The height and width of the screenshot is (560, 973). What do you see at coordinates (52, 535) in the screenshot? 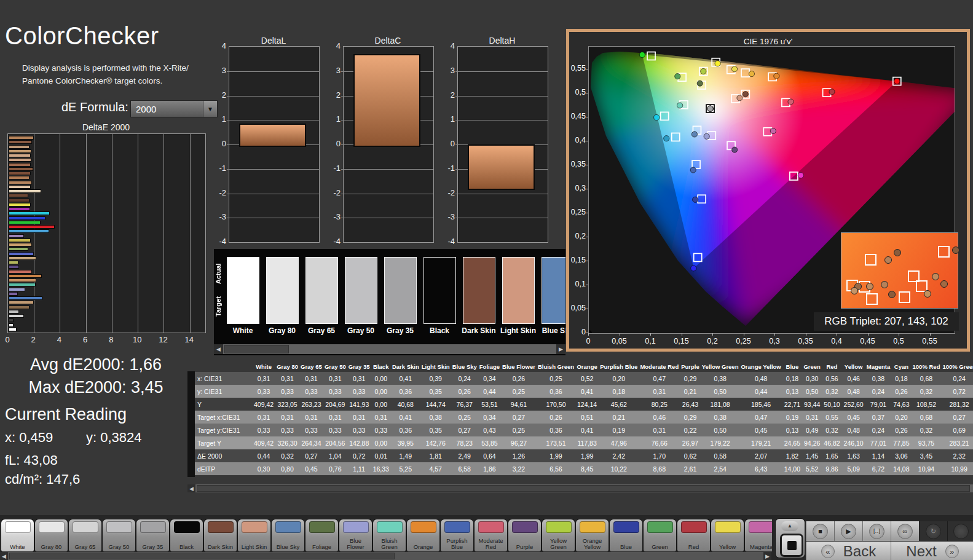
I see `color-button-gray-80: Gray 80` at bounding box center [52, 535].